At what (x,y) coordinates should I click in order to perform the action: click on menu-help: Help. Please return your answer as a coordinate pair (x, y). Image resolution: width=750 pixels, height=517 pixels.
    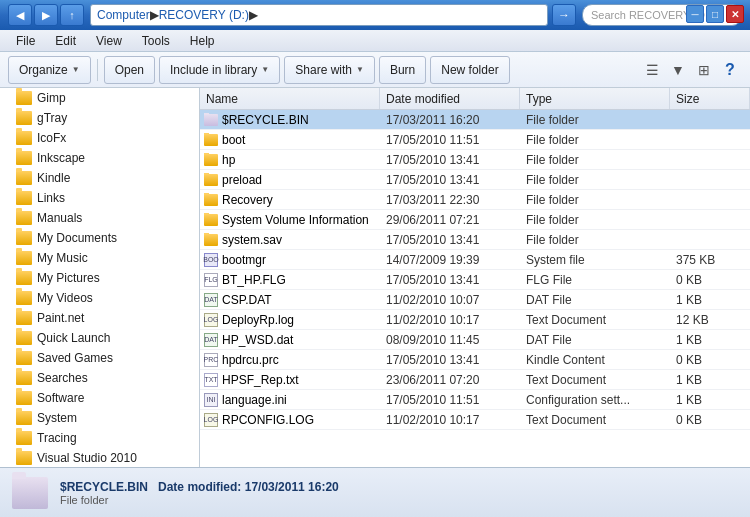
    Looking at the image, I should click on (202, 41).